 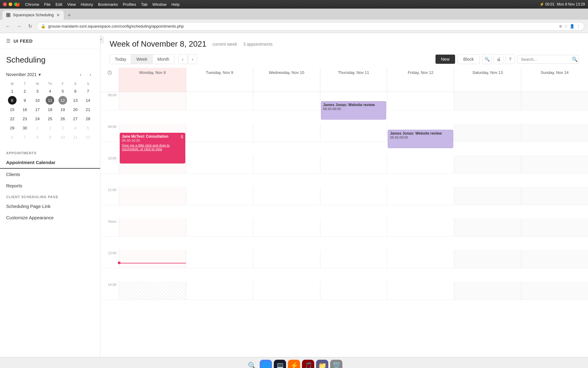 I want to click on cal-day-next-2: 2, so click(x=50, y=128).